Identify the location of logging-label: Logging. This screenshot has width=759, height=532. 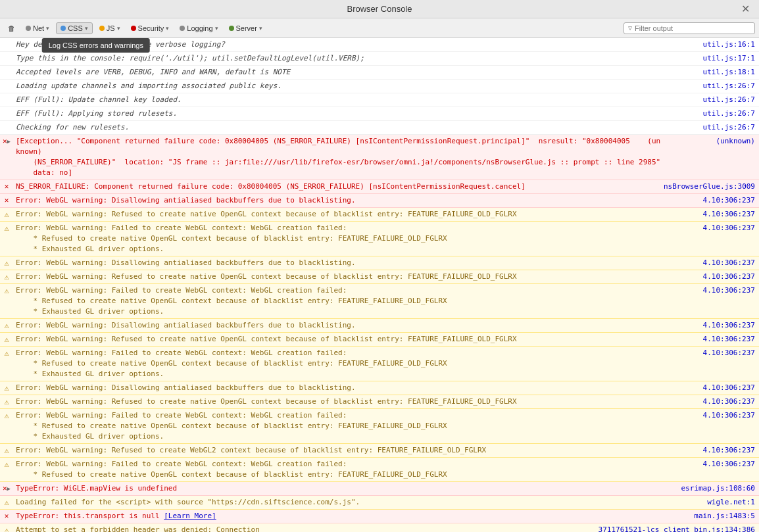
(200, 28).